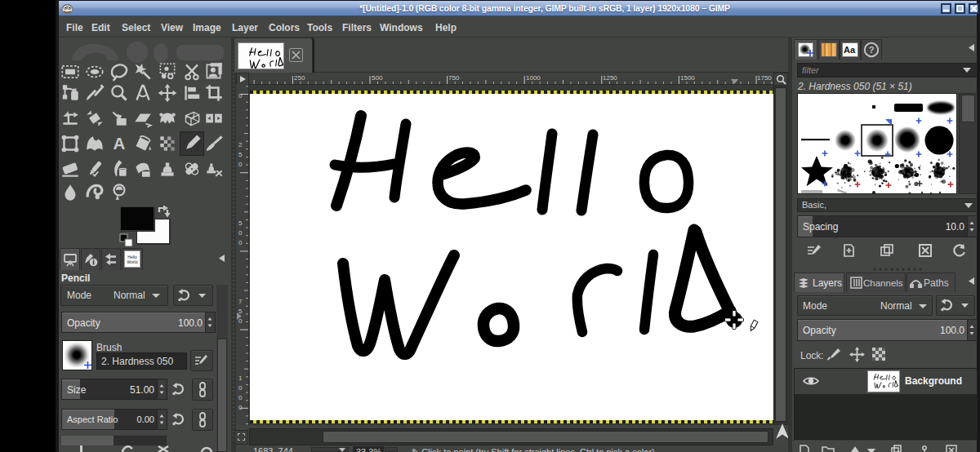 The width and height of the screenshot is (980, 452). What do you see at coordinates (300, 78) in the screenshot?
I see `svg-text: 250` at bounding box center [300, 78].